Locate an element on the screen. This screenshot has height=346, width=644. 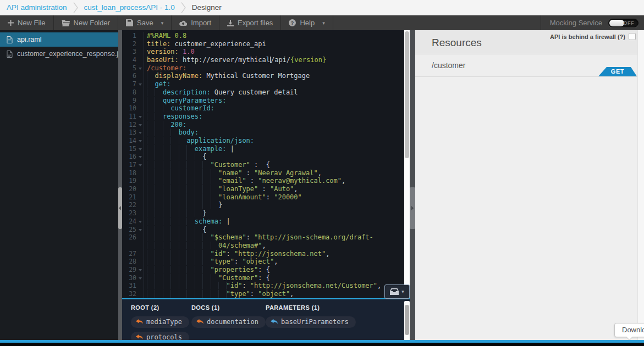
code-line: 31 "id": "http://jsonschema.net/Customer… is located at coordinates (266, 286).